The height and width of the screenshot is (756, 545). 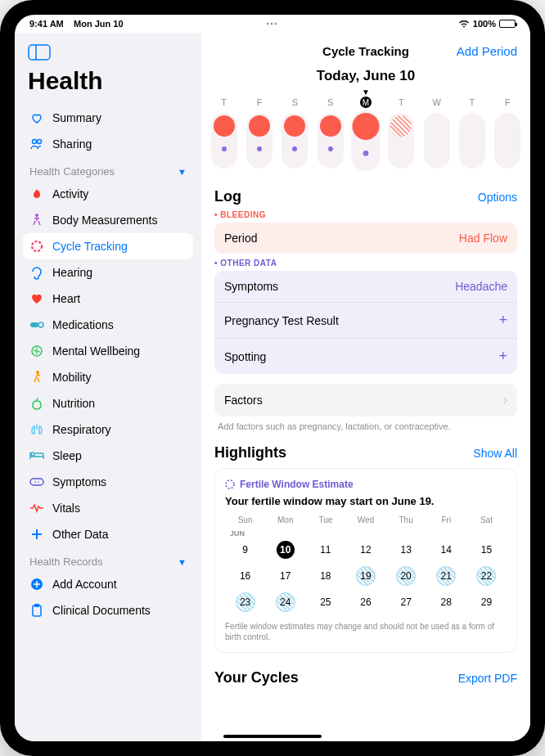 What do you see at coordinates (82, 430) in the screenshot?
I see `sidebar-item-label: Respiratory` at bounding box center [82, 430].